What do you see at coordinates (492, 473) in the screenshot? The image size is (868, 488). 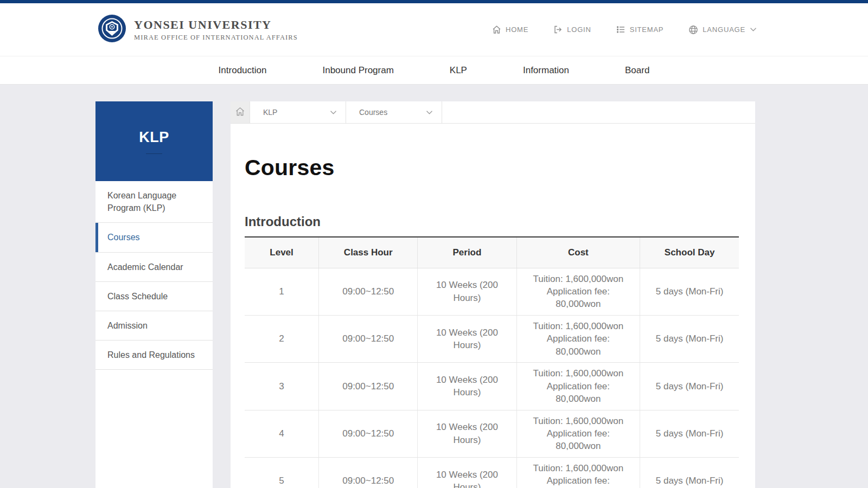 I see `table-row: 5 09:00~12:50 10 Weeks (200 Hours) Tuiti…` at bounding box center [492, 473].